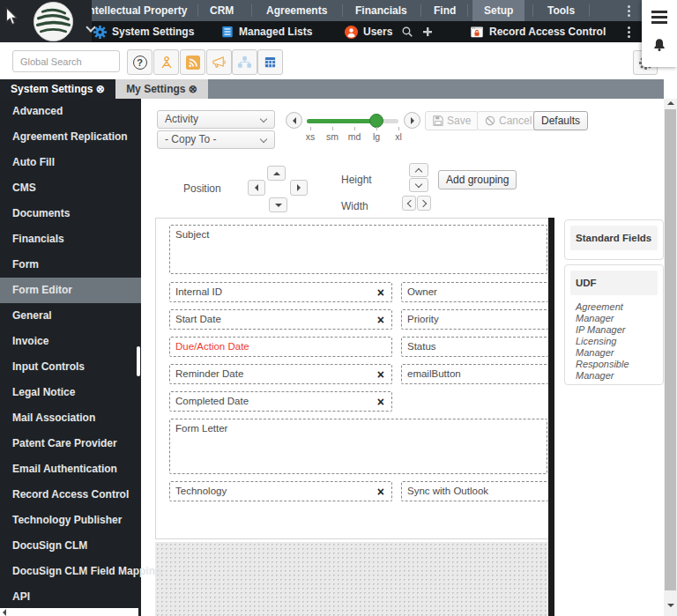 The width and height of the screenshot is (677, 616). I want to click on submenu-record-access-control: Record Access Control, so click(538, 32).